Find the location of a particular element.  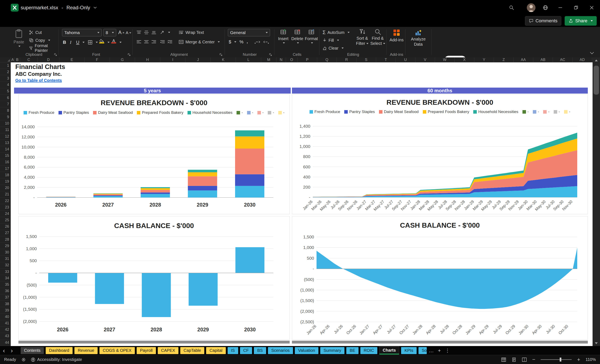

column-header-X: X is located at coordinates (465, 60).